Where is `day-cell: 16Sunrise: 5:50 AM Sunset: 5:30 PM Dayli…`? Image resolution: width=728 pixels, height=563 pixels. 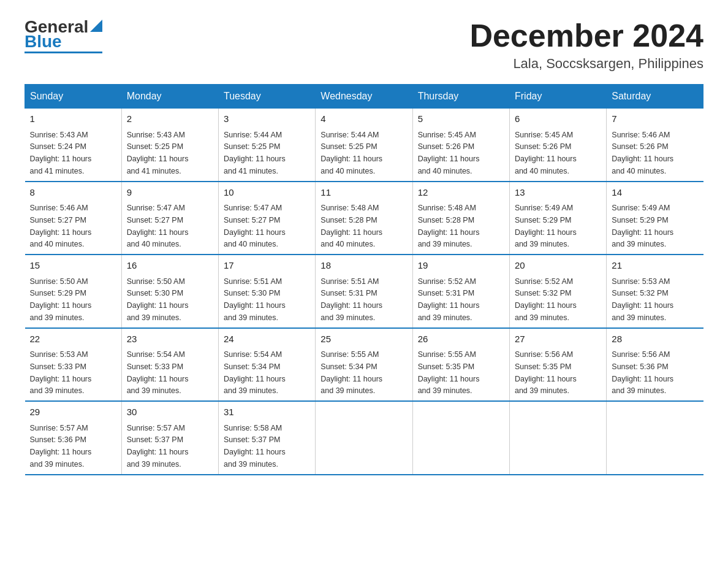
day-cell: 16Sunrise: 5:50 AM Sunset: 5:30 PM Dayli… is located at coordinates (170, 291).